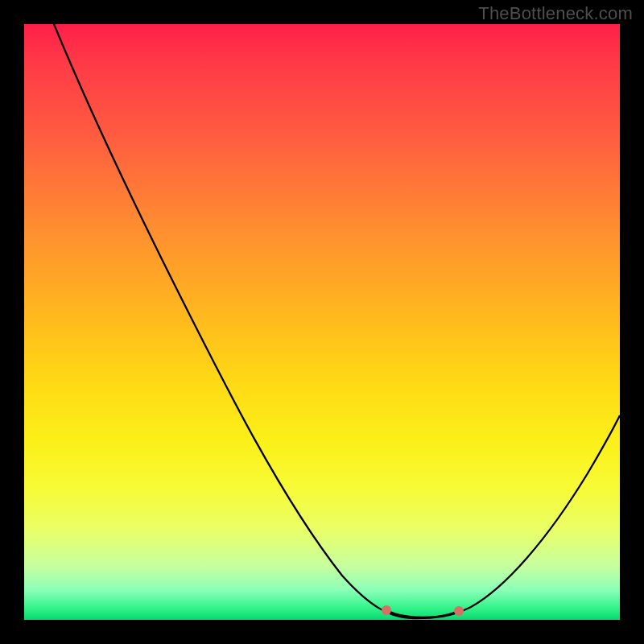 This screenshot has width=644, height=644. I want to click on optimum-right-dot, so click(459, 611).